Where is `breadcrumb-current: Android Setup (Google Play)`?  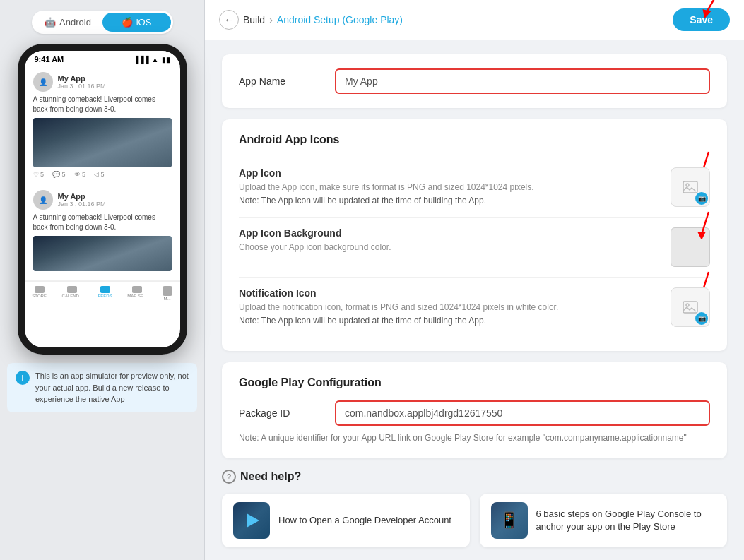 breadcrumb-current: Android Setup (Google Play) is located at coordinates (340, 20).